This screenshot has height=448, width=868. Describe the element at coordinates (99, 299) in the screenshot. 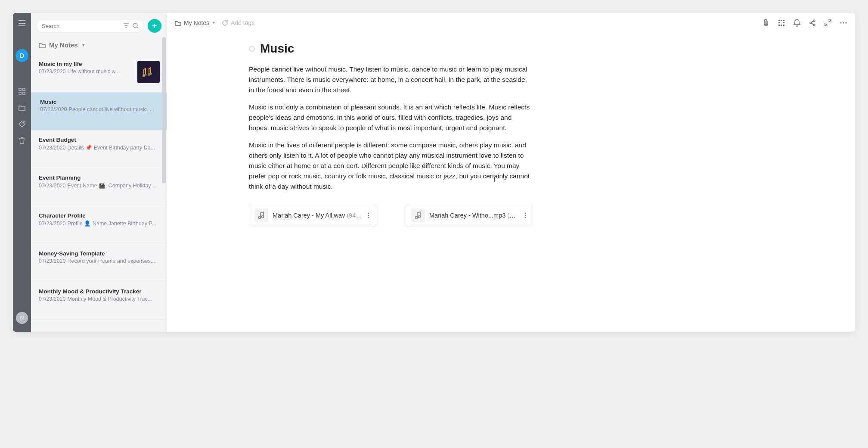

I see `note-meta: 07/23/2020Monthly Mood & Productivity Tr…` at that location.